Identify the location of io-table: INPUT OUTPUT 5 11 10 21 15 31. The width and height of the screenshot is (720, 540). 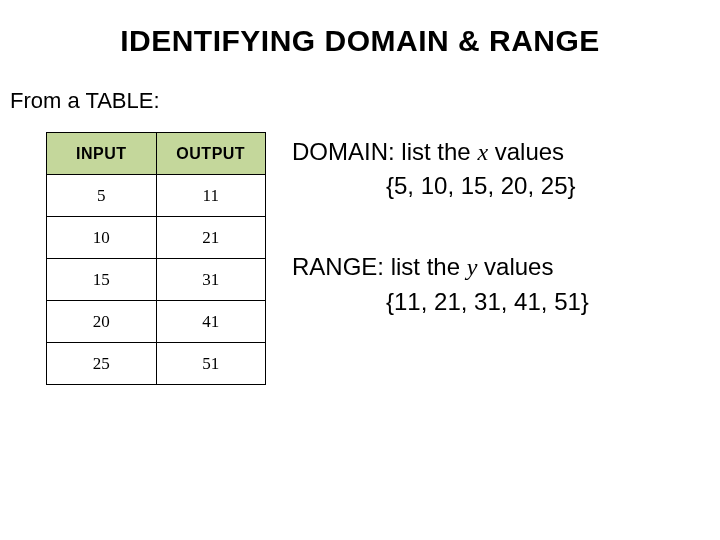
(156, 258).